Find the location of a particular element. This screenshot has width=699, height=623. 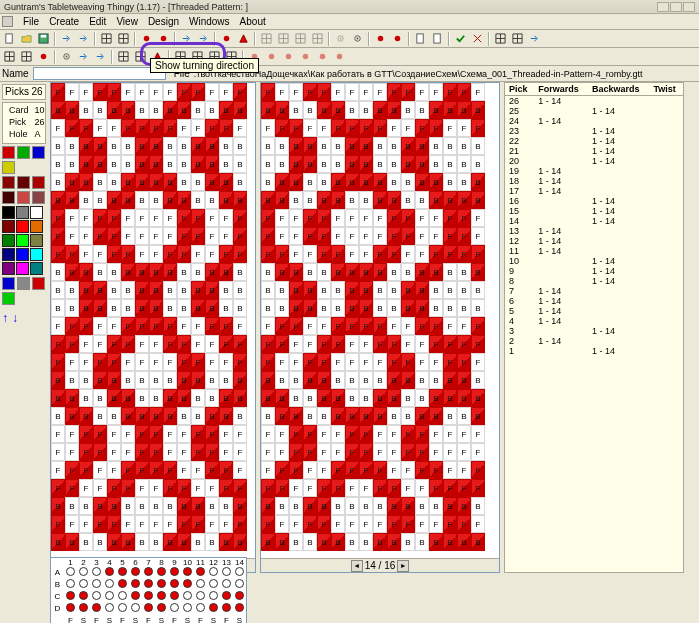

draft-row: BBBBBBBBBBBBBB is located at coordinates (153, 416).